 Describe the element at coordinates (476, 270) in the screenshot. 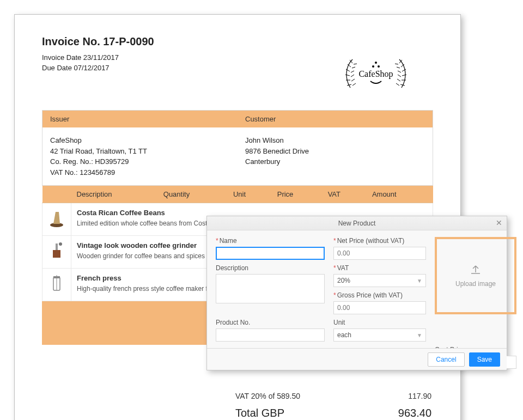

I see `upload-icon` at that location.